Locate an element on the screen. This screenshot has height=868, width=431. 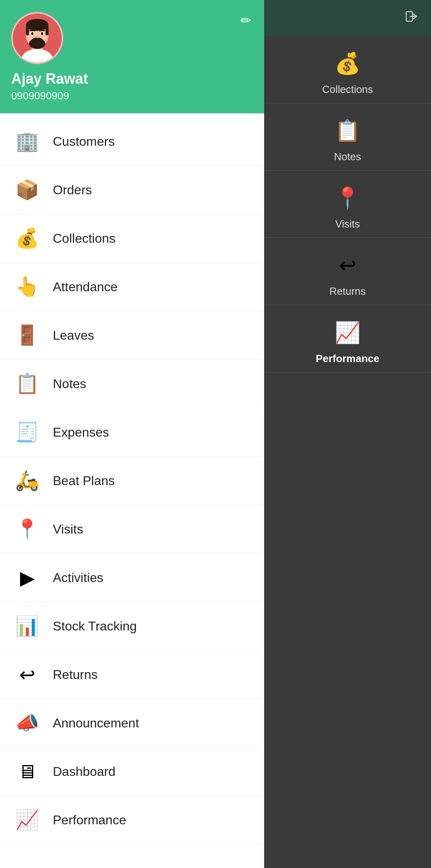
logout-icon is located at coordinates (412, 18).